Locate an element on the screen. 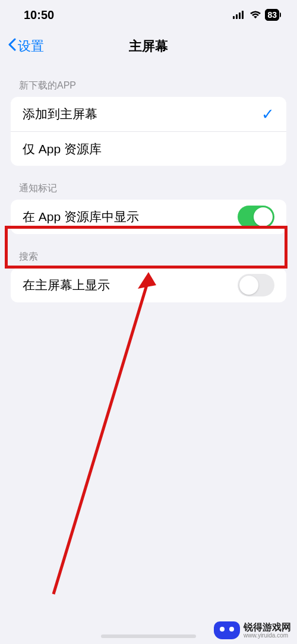  cellular-icon is located at coordinates (239, 15).